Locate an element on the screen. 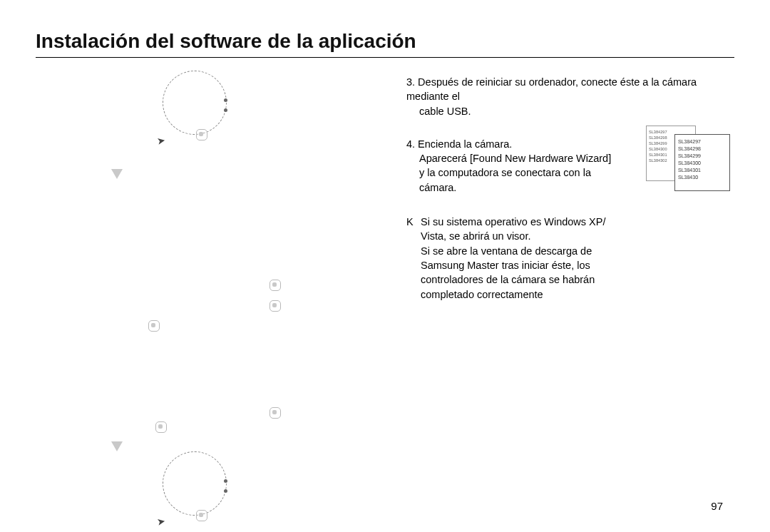 Image resolution: width=770 pixels, height=532 pixels. wizard-window-front: SL384297 SL384298 SL384299 SL384300 SL38… is located at coordinates (702, 163).